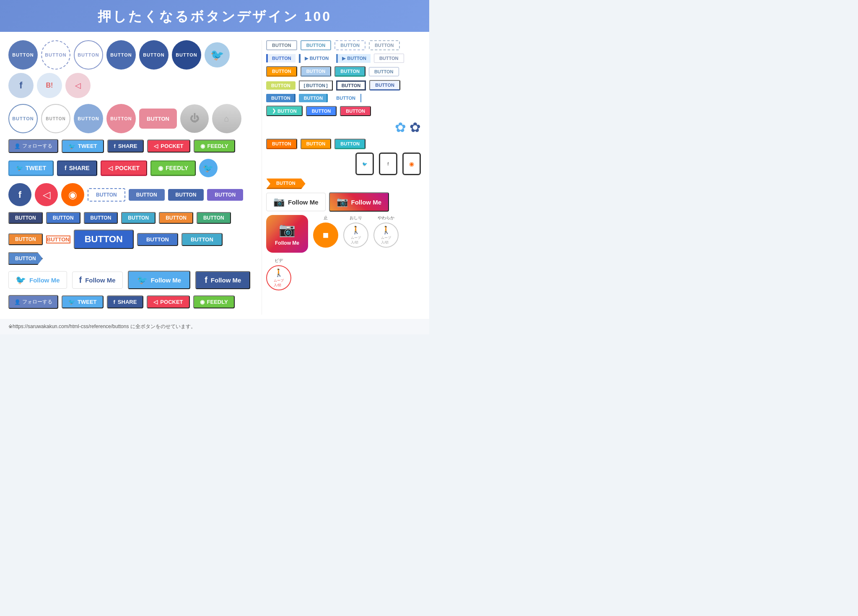 This screenshot has height=616, width=858. I want to click on facebook-gear-icon: ✿, so click(415, 127).